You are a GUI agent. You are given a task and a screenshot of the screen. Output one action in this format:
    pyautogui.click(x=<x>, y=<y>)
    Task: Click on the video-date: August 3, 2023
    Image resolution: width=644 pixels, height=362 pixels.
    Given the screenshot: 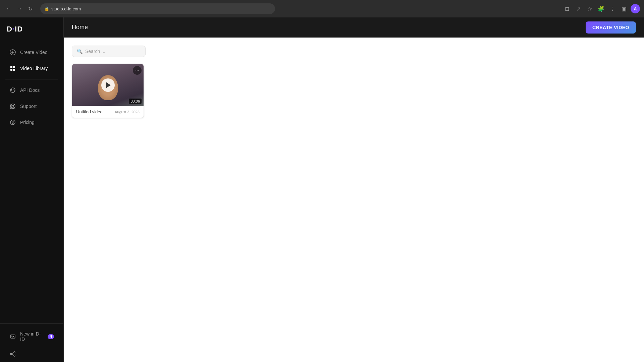 What is the action you would take?
    pyautogui.click(x=127, y=112)
    